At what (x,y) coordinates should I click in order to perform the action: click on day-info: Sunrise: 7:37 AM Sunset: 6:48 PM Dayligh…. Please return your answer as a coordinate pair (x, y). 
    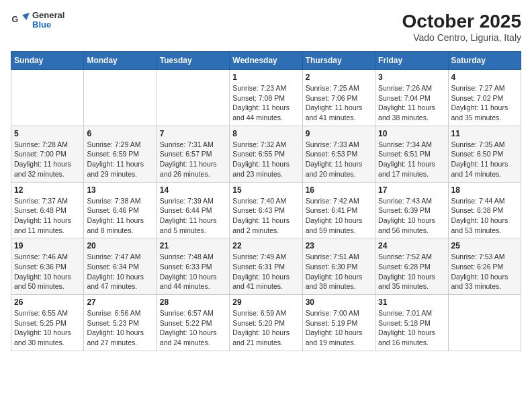
    Looking at the image, I should click on (47, 216).